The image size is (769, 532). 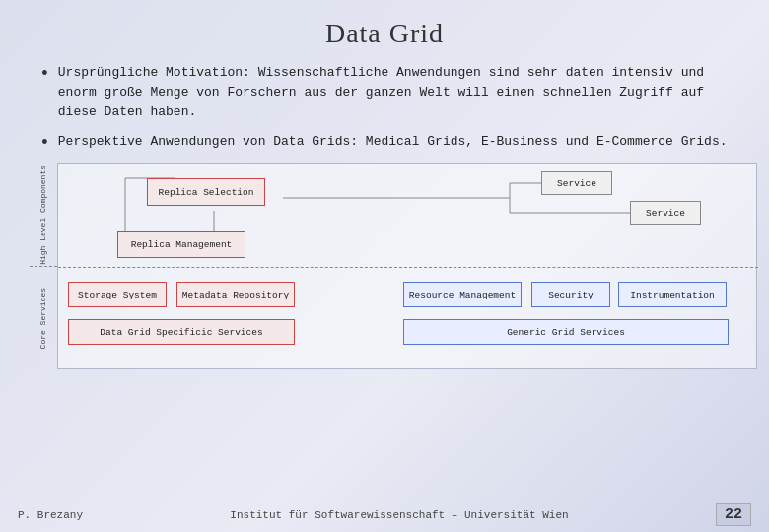 What do you see at coordinates (398, 515) in the screenshot?
I see `footer-institute: Institut für Softwarewissenschaft – Univ…` at bounding box center [398, 515].